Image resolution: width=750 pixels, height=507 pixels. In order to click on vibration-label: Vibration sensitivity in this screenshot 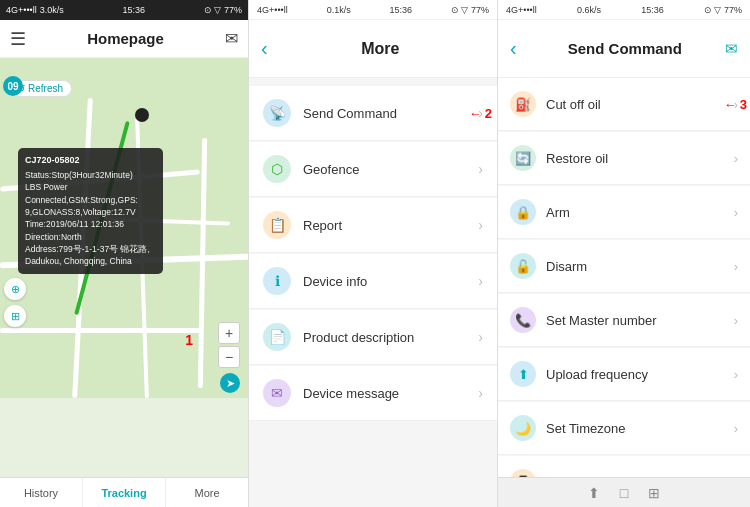, I will do `click(640, 476)`.